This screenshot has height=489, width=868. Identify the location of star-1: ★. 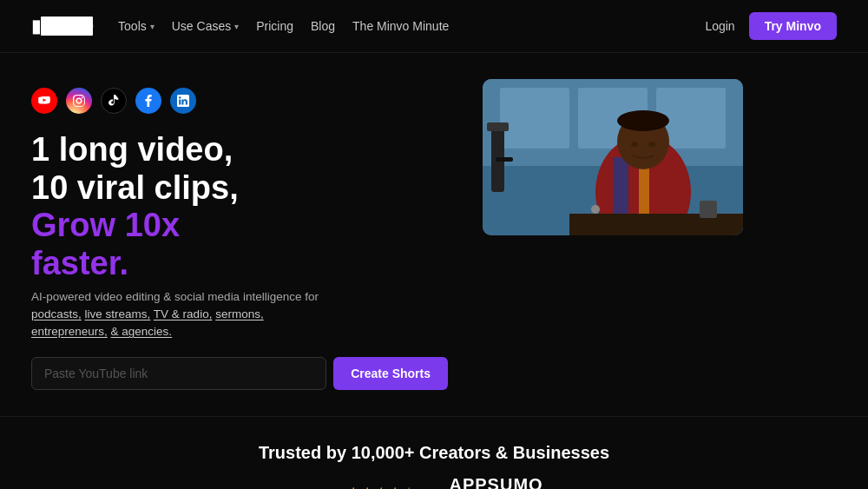
(353, 486).